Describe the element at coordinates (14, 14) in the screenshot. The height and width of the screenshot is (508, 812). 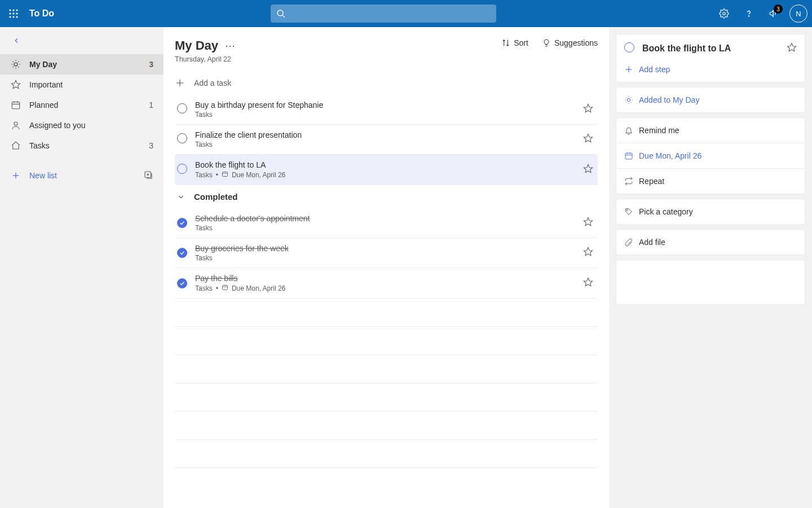
I see `waffle-icon` at that location.